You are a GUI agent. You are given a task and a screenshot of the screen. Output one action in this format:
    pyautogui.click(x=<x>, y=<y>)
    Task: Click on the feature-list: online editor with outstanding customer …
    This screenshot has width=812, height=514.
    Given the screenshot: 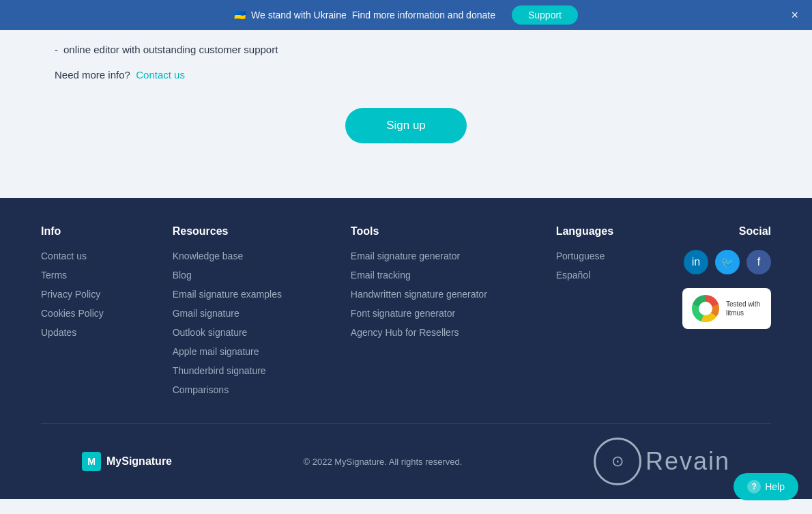 What is the action you would take?
    pyautogui.click(x=406, y=49)
    